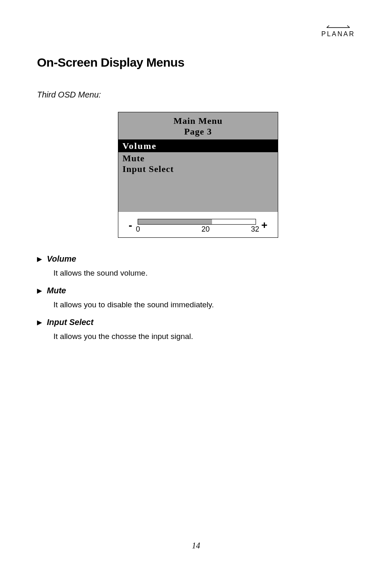  I want to click on definition-heading: ▶ Input Select, so click(198, 323).